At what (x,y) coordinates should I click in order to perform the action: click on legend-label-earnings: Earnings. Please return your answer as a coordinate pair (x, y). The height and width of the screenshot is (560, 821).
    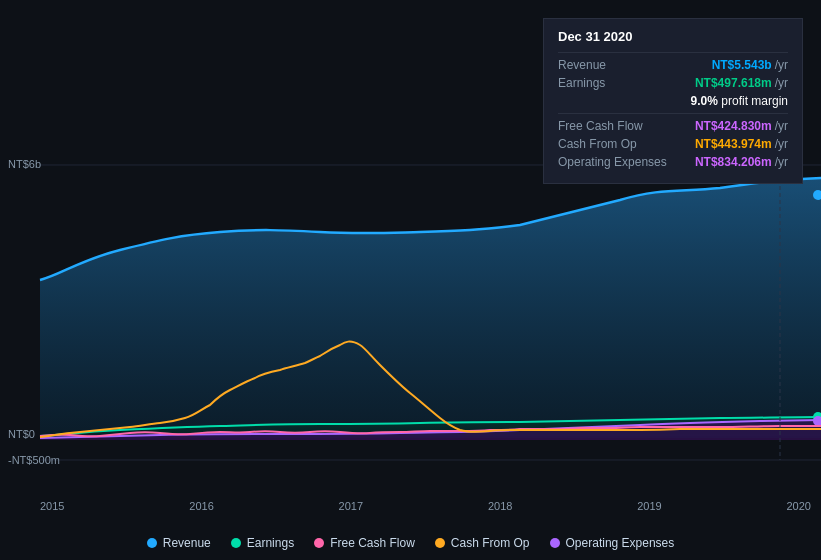
    Looking at the image, I should click on (270, 543).